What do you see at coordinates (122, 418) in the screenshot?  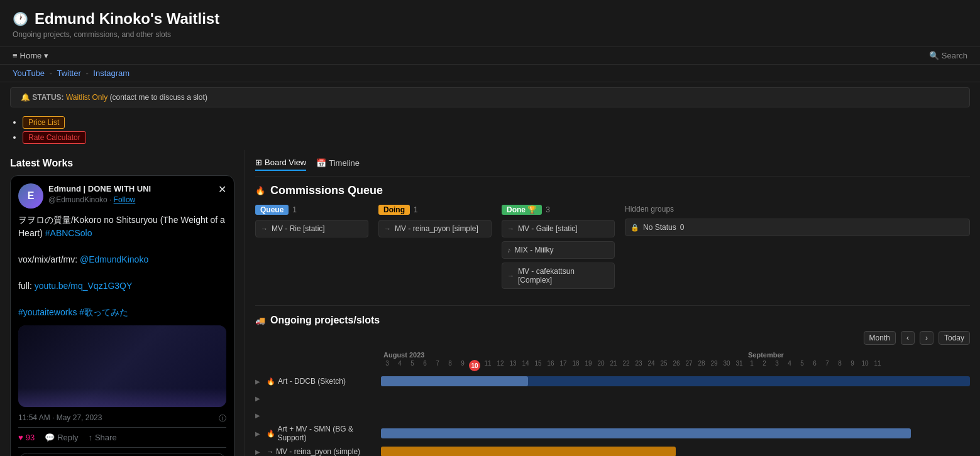 I see `tweet-timestamp: 11:54 AM · May 27, 2023 ⓘ` at bounding box center [122, 418].